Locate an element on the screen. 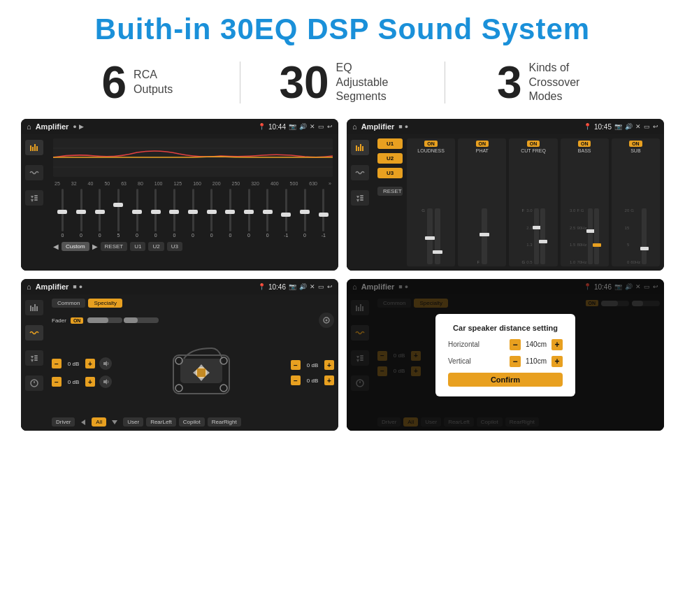  eq-app-title: Amplifier is located at coordinates (52, 127).